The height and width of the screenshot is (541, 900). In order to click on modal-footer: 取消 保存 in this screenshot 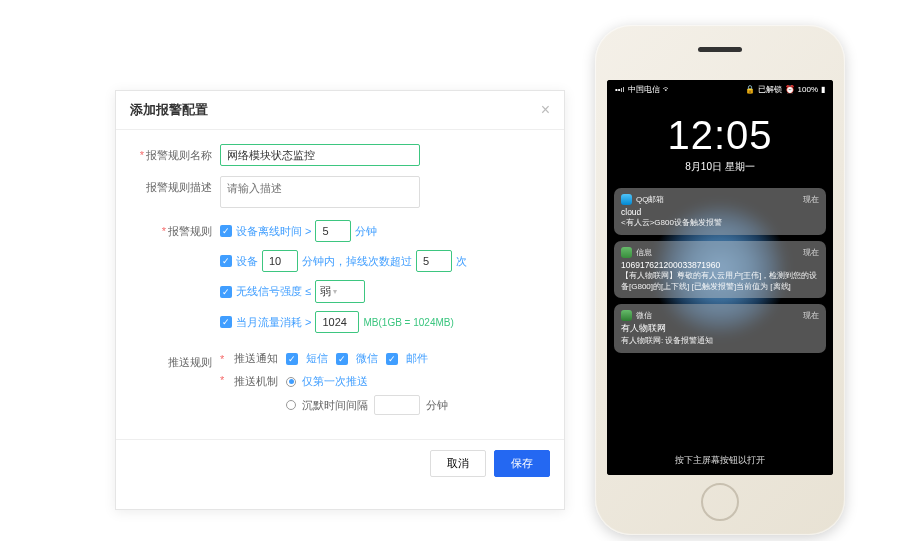, I will do `click(340, 463)`.